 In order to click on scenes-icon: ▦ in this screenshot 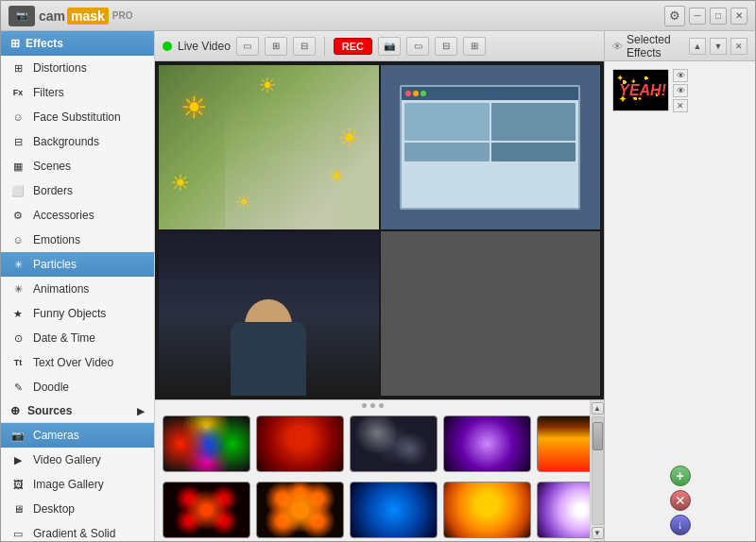, I will do `click(18, 166)`.